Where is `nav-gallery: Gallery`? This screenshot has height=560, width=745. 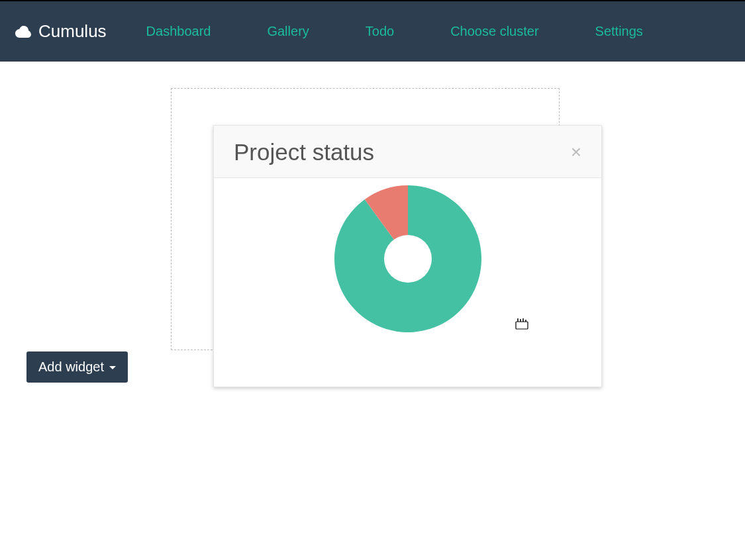
nav-gallery: Gallery is located at coordinates (287, 32).